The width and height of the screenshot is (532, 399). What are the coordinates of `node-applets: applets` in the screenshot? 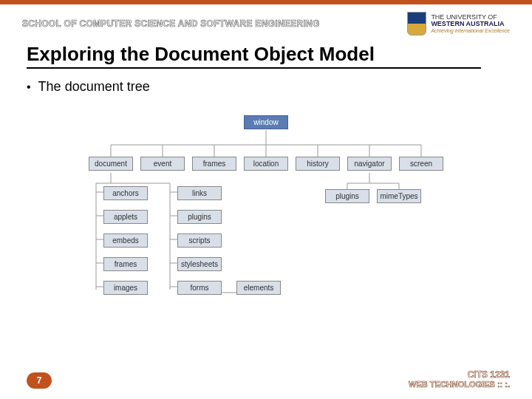 It's located at (126, 217).